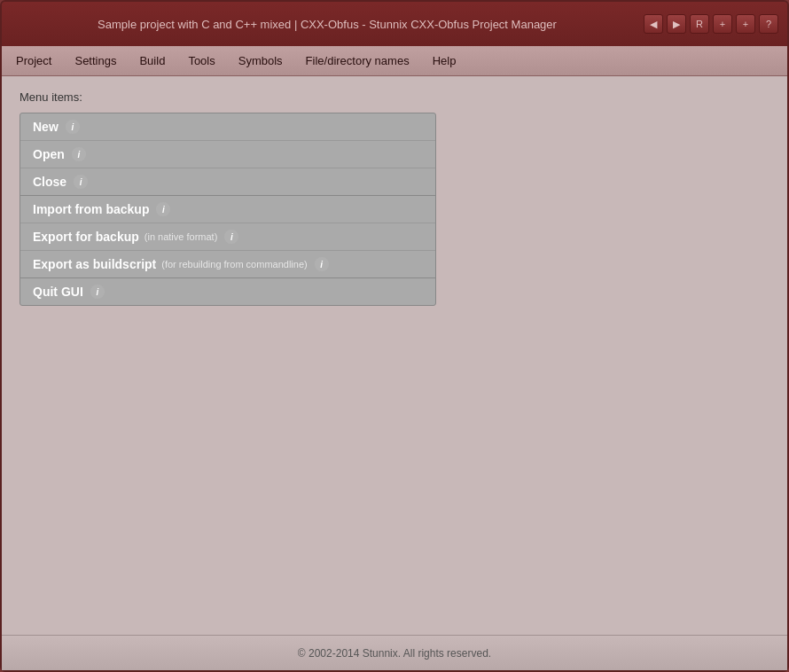  I want to click on menu-group-1: Import from backupiExport for backup(in …, so click(228, 238).